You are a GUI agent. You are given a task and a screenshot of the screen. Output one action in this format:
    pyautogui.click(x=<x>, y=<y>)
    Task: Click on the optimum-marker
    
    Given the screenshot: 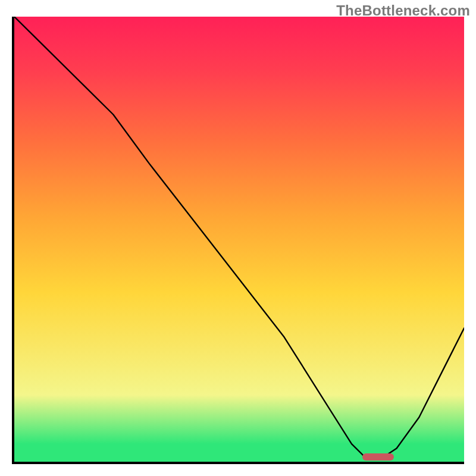 What is the action you would take?
    pyautogui.click(x=378, y=457)
    